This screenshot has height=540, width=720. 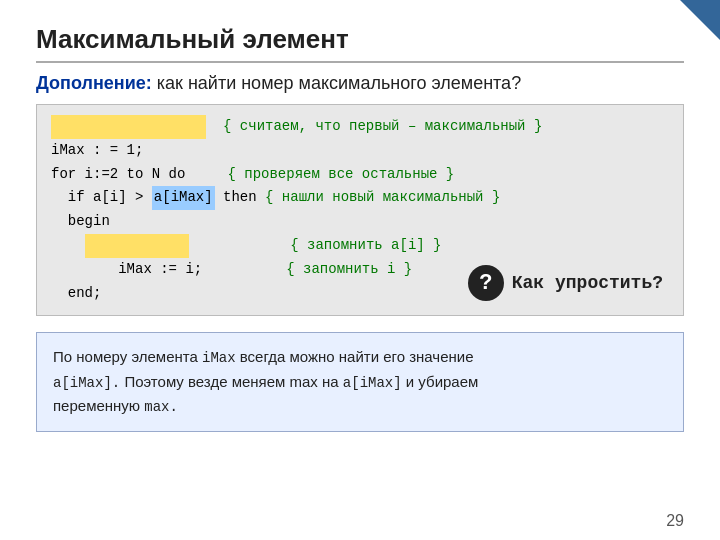 I want to click on code-text-7: iMax := i;, so click(x=144, y=270).